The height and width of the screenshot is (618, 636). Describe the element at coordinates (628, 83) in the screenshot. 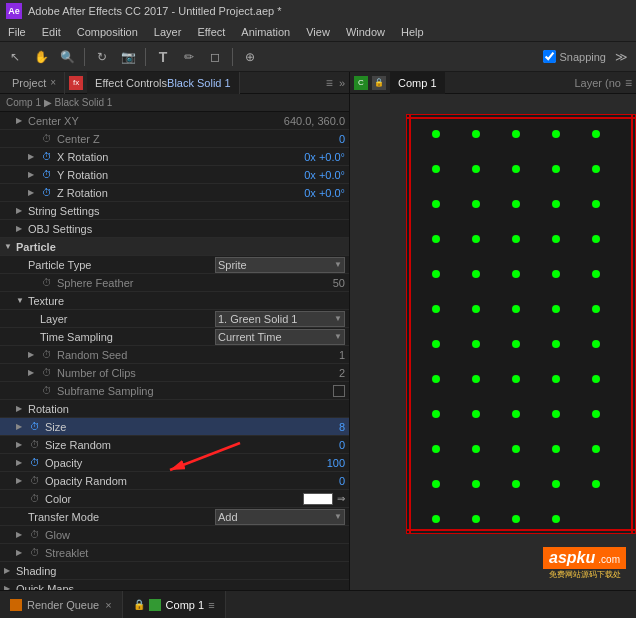

I see `comp-menu-btn: ≡` at that location.